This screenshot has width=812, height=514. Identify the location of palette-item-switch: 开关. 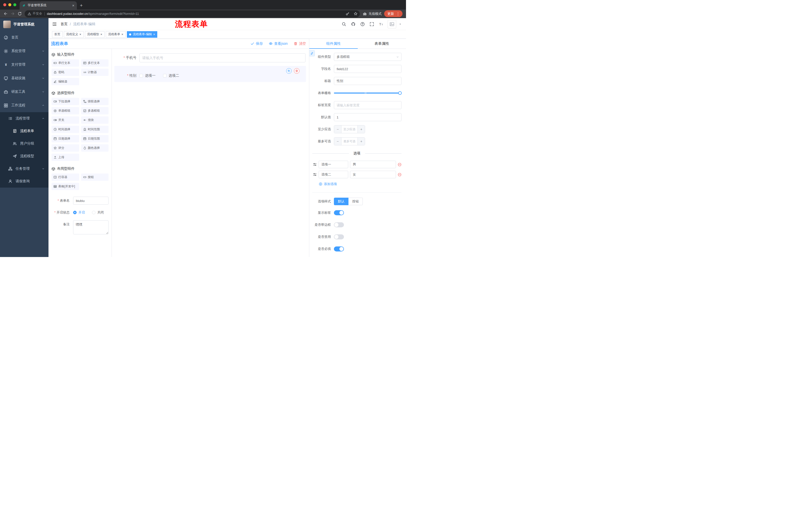
(65, 120).